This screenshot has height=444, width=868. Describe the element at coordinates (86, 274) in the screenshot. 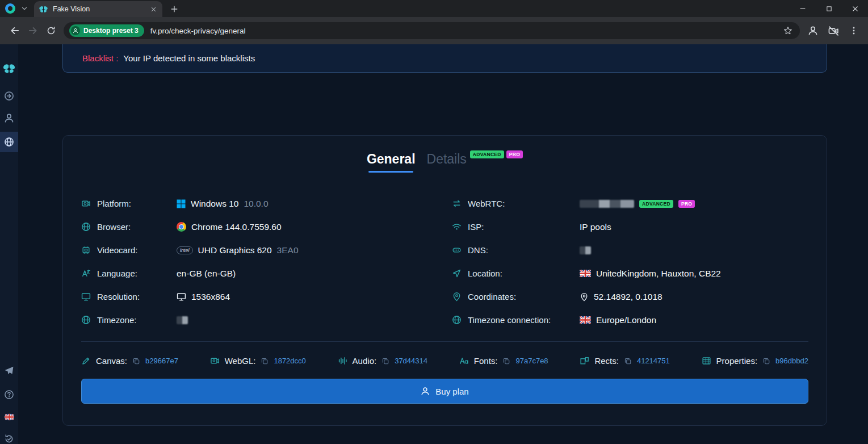

I see `language-icon` at that location.